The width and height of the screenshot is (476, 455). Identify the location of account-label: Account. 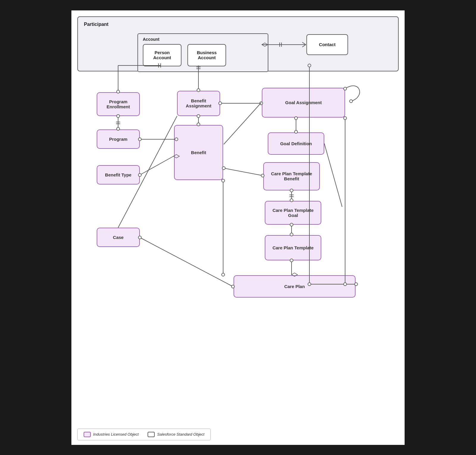
(203, 39).